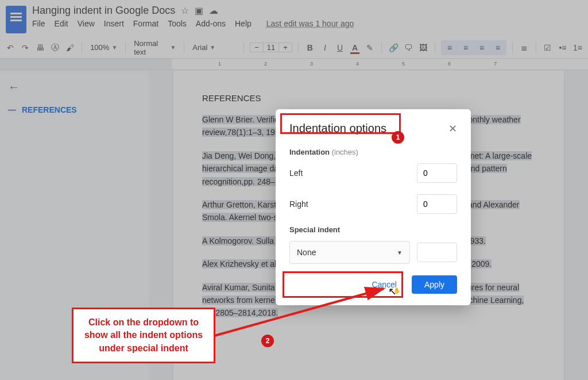 The image size is (588, 380). Describe the element at coordinates (466, 48) in the screenshot. I see `align-center-icon: ≡` at that location.